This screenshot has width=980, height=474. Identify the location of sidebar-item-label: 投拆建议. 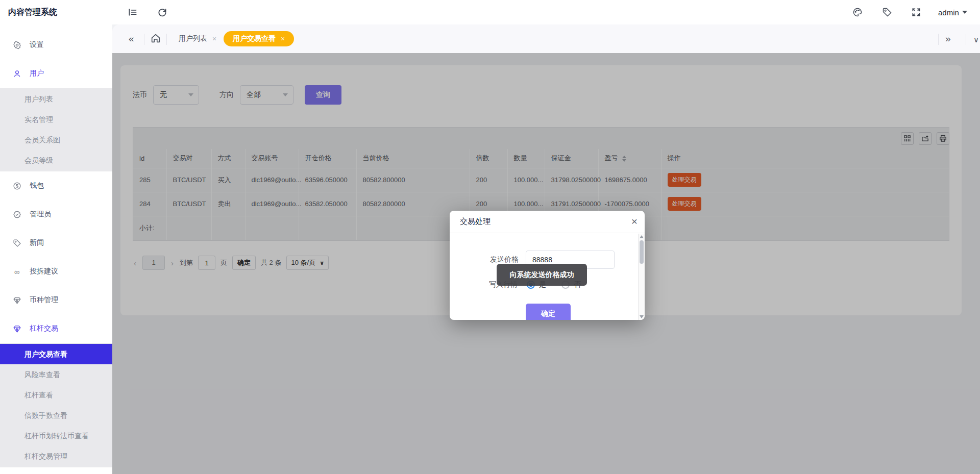
(44, 271).